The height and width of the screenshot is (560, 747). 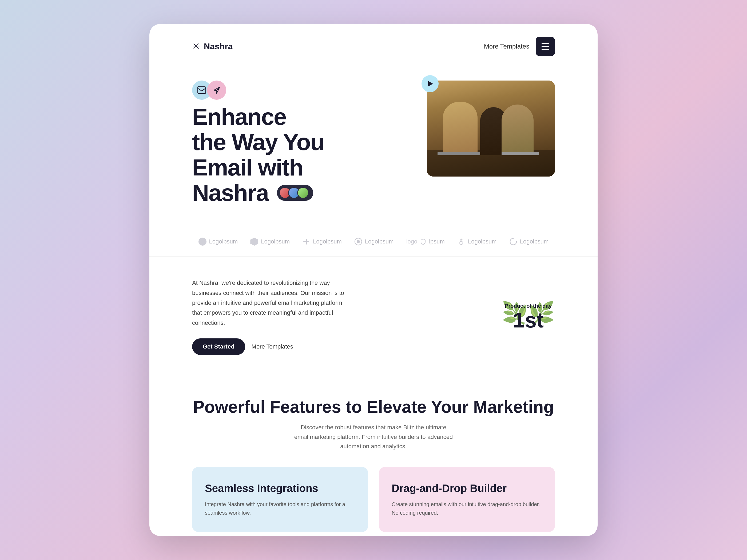 I want to click on wreath-container: 🌿 Product of the day 1st 🌿, so click(x=528, y=317).